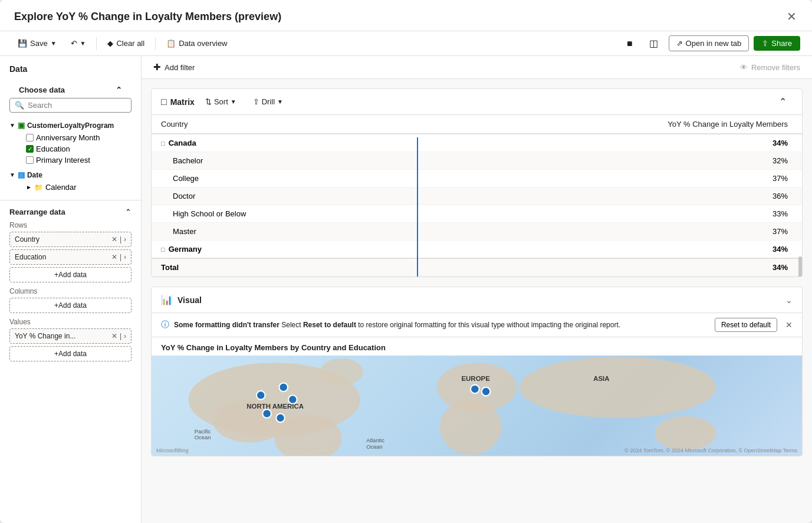 The image size is (812, 523). Describe the element at coordinates (679, 44) in the screenshot. I see `open-tab-icon: ⇗` at that location.